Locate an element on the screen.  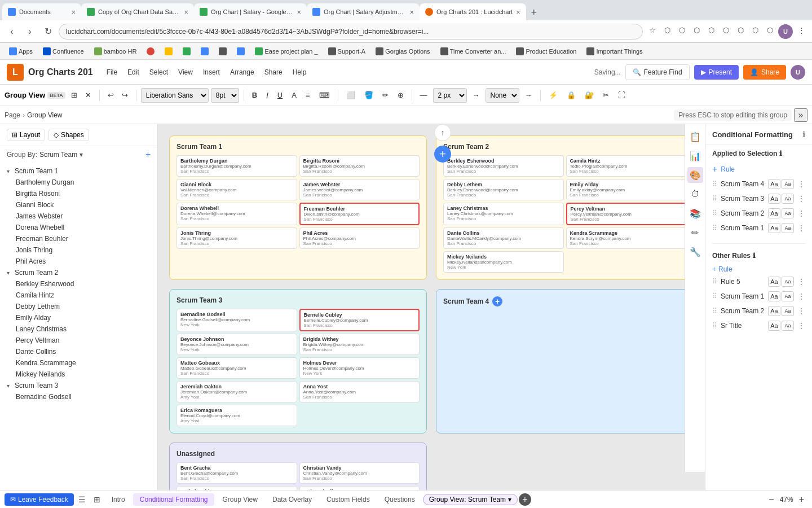
bookmark-bamboohr: bamboo HR is located at coordinates (116, 51).